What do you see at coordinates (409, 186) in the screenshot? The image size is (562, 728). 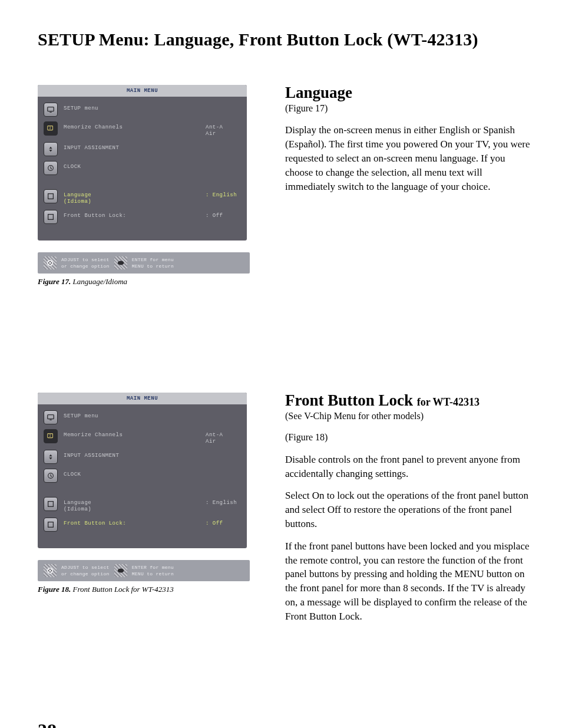 I see `language-section: Language (Figure 17) Display the on-scre…` at bounding box center [409, 186].